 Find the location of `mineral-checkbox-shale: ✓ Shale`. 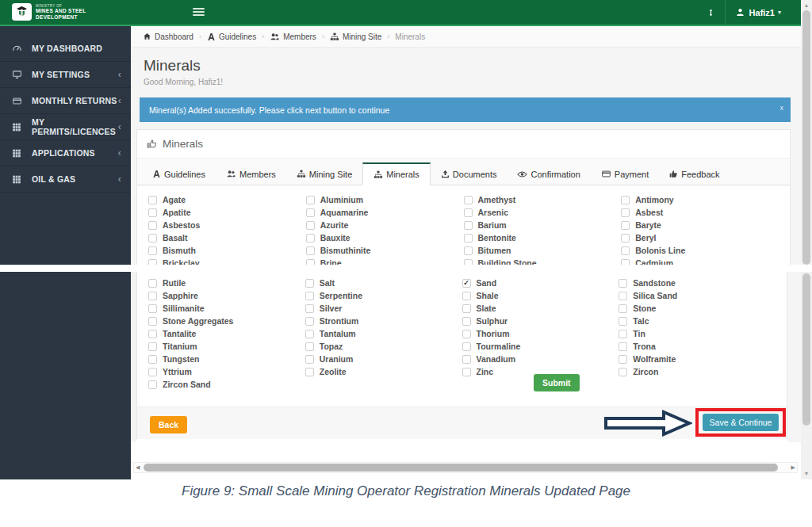

mineral-checkbox-shale: ✓ Shale is located at coordinates (541, 296).